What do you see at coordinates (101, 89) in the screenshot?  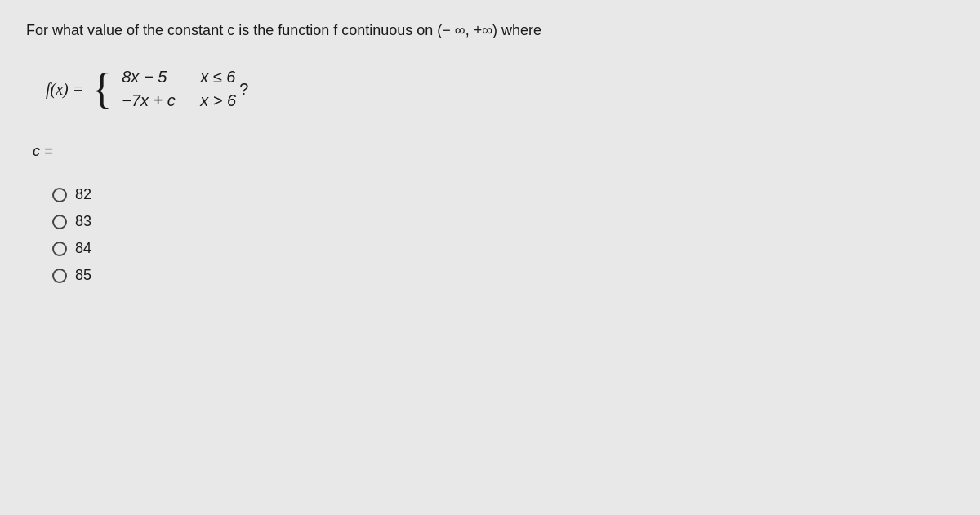 I see `brace-symbol: {` at bounding box center [101, 89].